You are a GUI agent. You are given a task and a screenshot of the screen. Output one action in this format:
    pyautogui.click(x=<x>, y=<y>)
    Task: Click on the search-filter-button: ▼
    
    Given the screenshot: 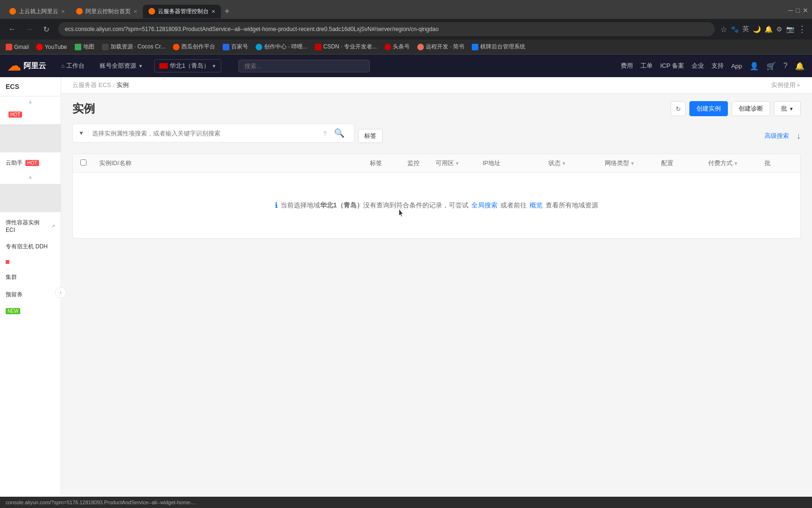 What is the action you would take?
    pyautogui.click(x=84, y=133)
    